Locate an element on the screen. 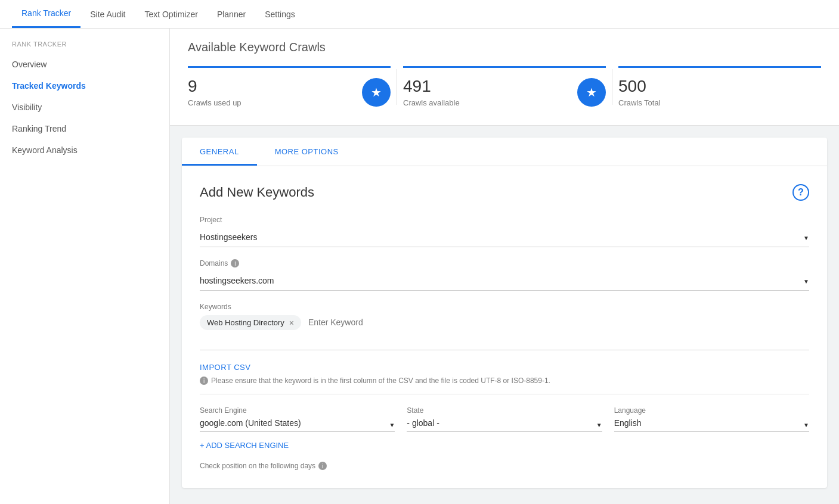  tab-more-options: MORE OPTIONS is located at coordinates (307, 151).